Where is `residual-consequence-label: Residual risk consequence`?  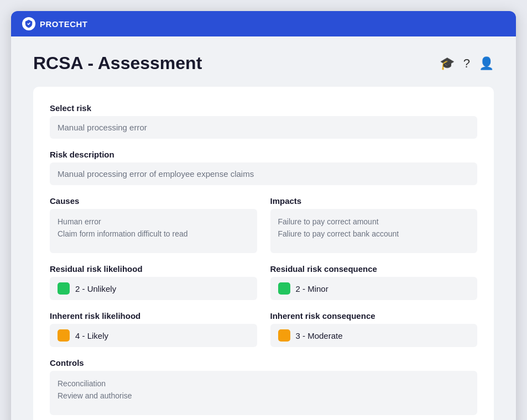 residual-consequence-label: Residual risk consequence is located at coordinates (374, 269).